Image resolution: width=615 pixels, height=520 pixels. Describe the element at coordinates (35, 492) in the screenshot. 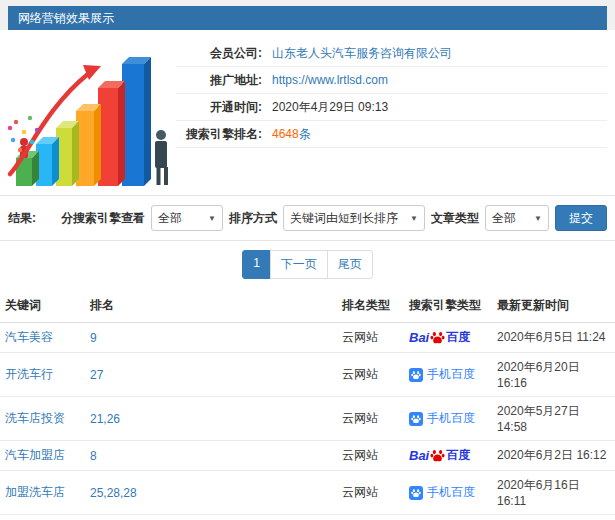

I see `keyword-link: 加盟洗车店` at that location.